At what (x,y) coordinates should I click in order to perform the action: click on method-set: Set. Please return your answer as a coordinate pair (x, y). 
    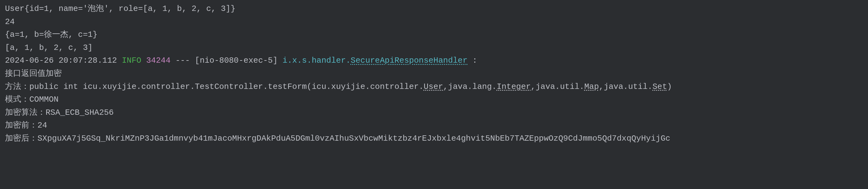
    Looking at the image, I should click on (660, 87).